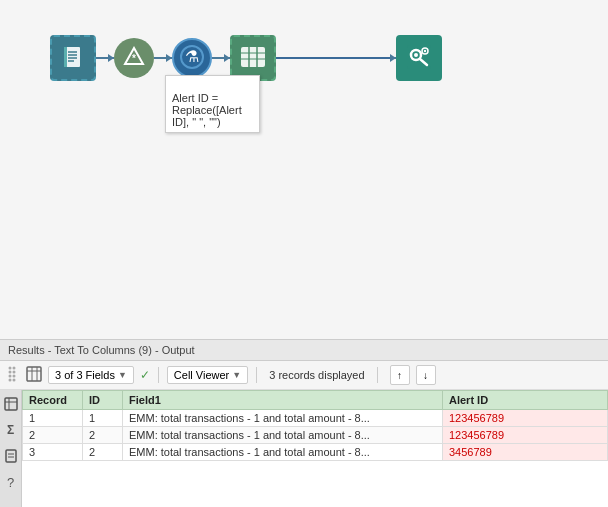 This screenshot has height=507, width=608. Describe the element at coordinates (11, 456) in the screenshot. I see `page-icon` at that location.